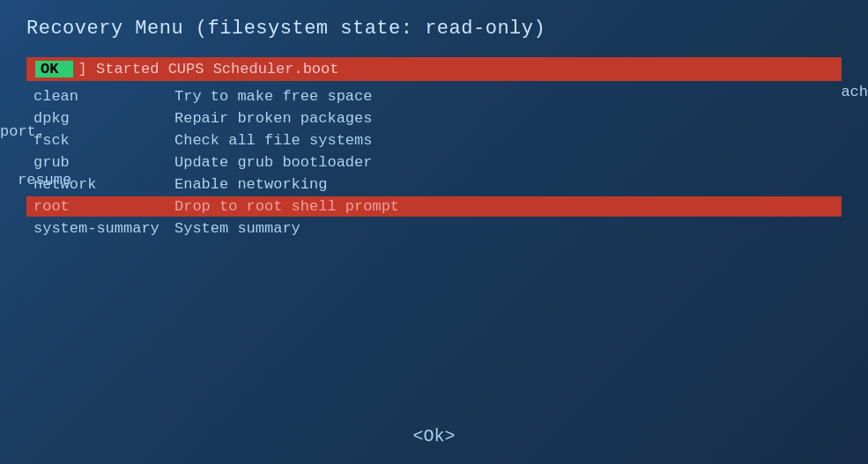 The image size is (868, 464). What do you see at coordinates (23, 132) in the screenshot?
I see `side-text-port: port.` at bounding box center [23, 132].